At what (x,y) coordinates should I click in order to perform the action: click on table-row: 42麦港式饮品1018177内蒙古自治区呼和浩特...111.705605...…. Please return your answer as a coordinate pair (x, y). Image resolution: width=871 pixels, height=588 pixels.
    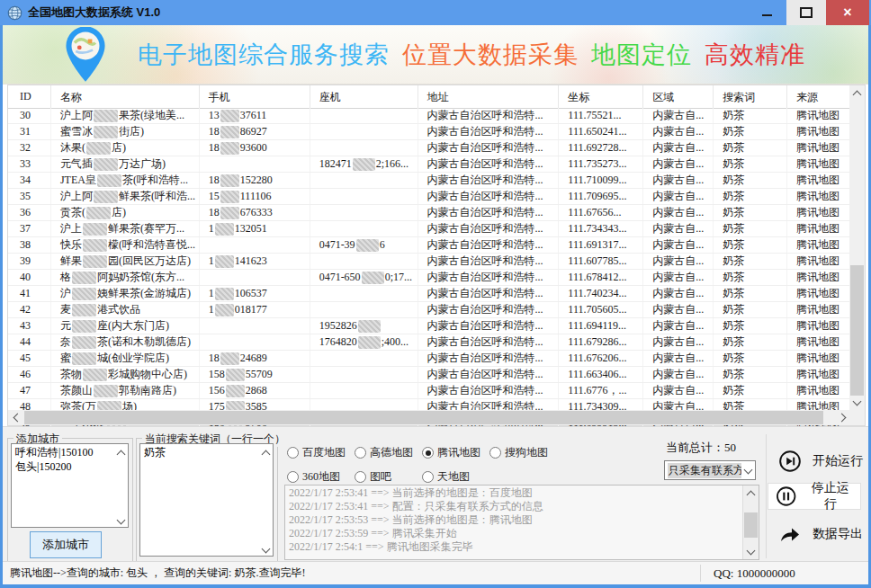
    Looking at the image, I should click on (429, 310).